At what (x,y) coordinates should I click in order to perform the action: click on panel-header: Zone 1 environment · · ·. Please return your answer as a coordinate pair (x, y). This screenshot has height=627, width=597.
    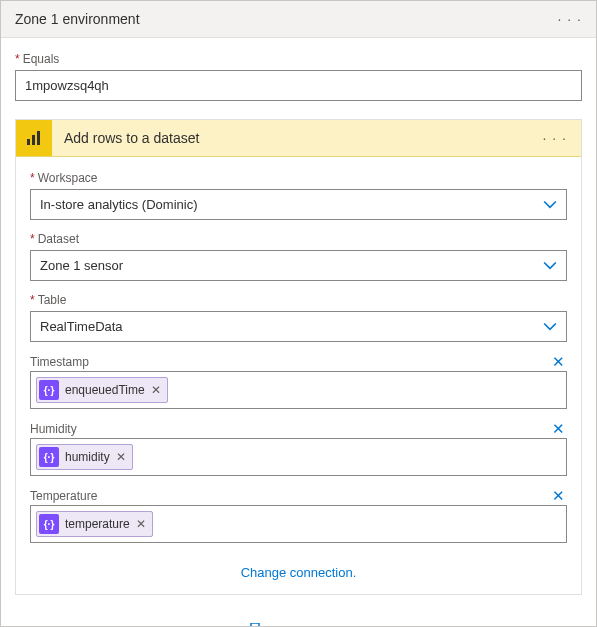
    Looking at the image, I should click on (298, 20).